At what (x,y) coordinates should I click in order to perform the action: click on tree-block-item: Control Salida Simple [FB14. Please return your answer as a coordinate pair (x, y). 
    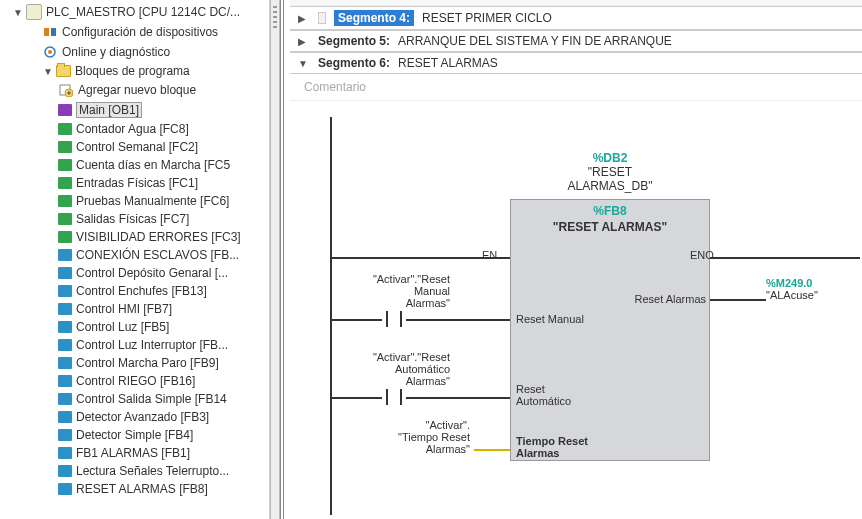
    Looking at the image, I should click on (134, 399).